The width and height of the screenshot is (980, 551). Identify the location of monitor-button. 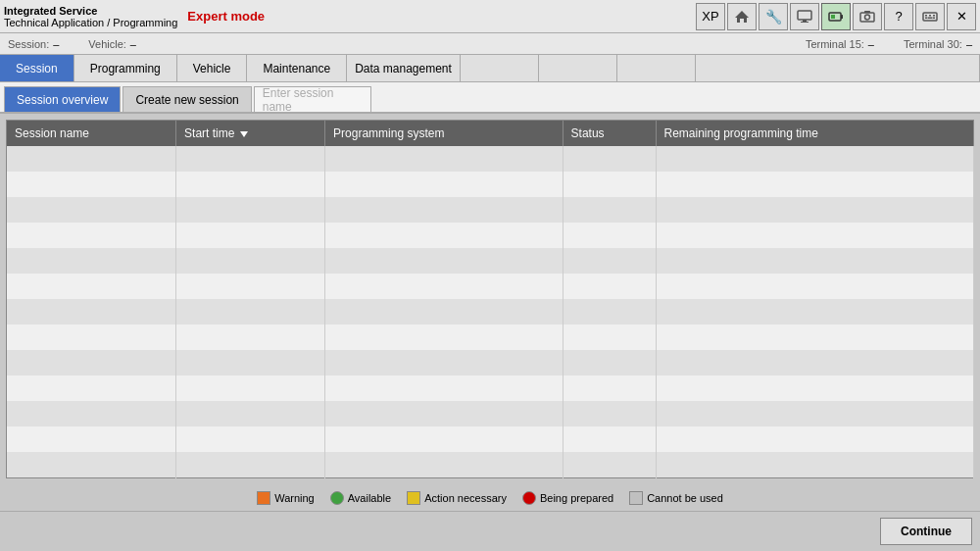
(805, 17).